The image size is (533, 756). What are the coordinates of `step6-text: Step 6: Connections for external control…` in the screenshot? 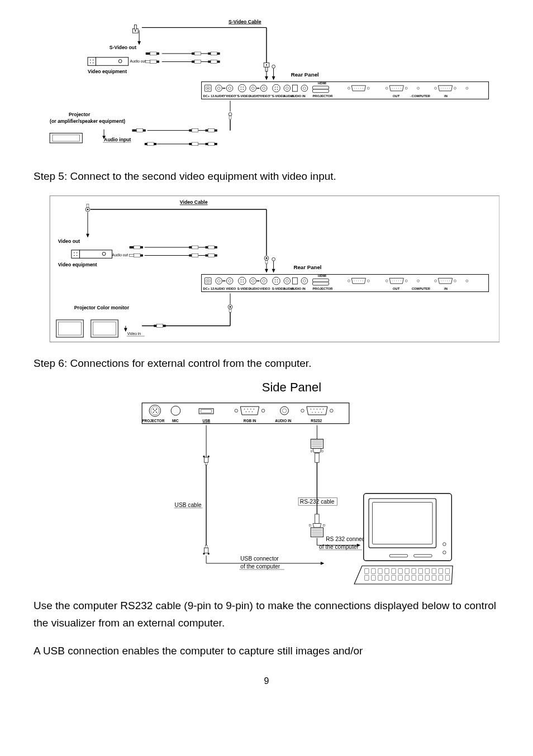 It's located at (266, 364).